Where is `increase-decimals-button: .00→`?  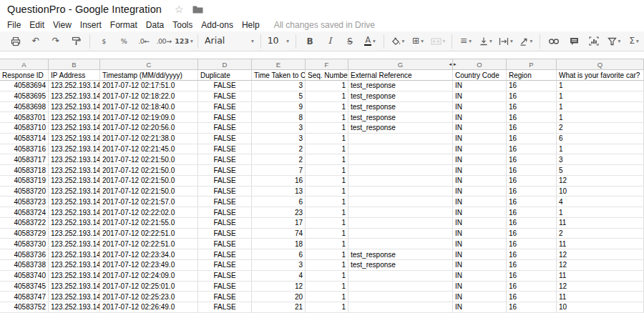
increase-decimals-button: .00→ is located at coordinates (164, 41).